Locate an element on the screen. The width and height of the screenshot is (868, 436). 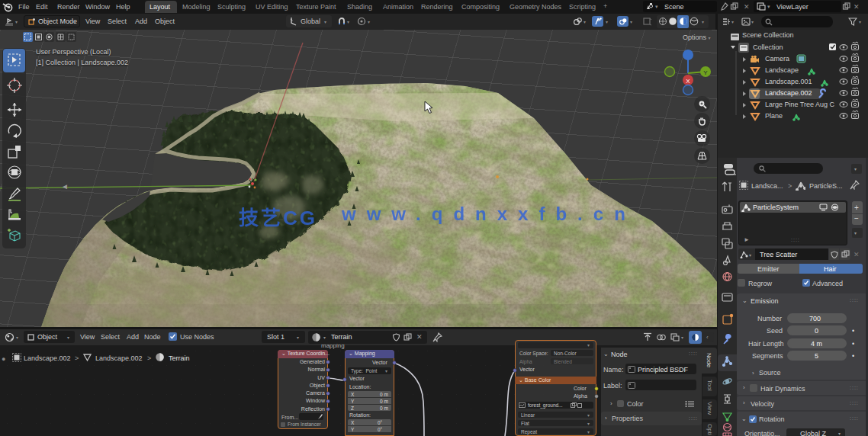
svg-text: X is located at coordinates (688, 81).